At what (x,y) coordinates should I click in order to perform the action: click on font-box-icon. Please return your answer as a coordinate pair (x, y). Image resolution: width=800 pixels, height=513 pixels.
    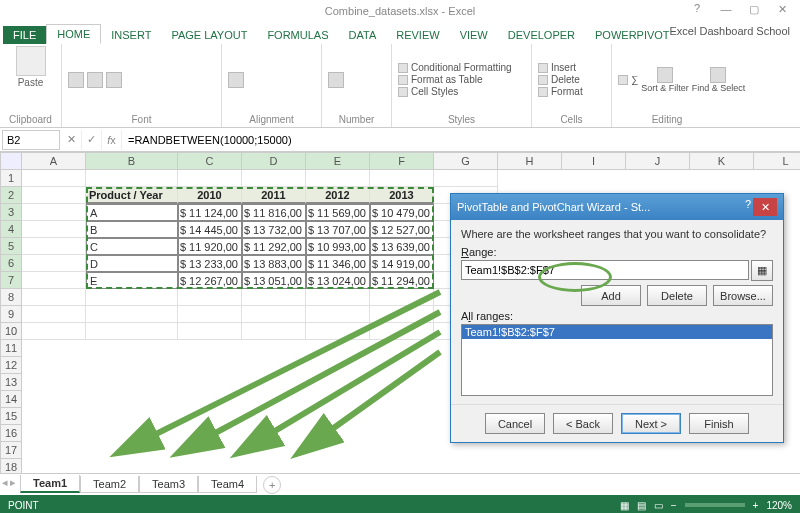
    Looking at the image, I should click on (76, 80).